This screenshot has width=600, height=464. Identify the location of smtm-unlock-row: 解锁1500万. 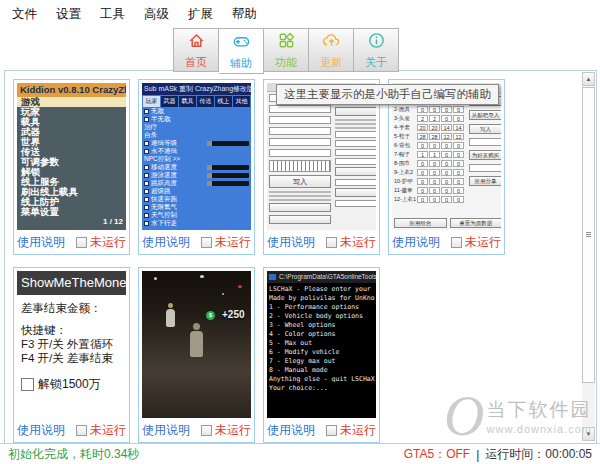
(74, 384).